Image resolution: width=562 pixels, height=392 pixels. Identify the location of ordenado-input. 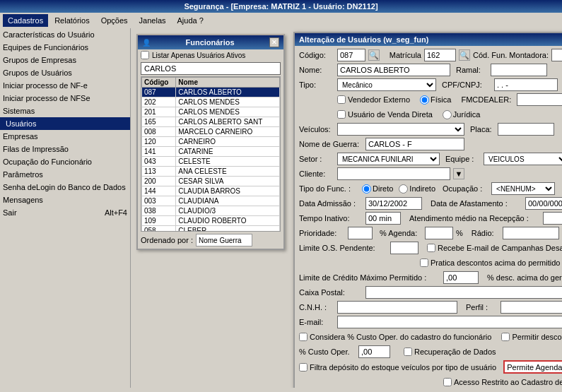
(224, 240).